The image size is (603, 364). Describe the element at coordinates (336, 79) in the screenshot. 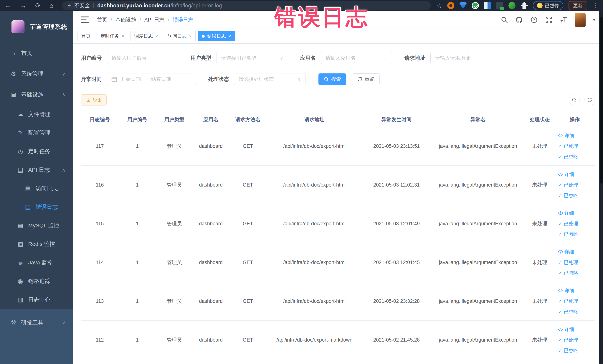

I see `search-button-label: 搜索` at that location.